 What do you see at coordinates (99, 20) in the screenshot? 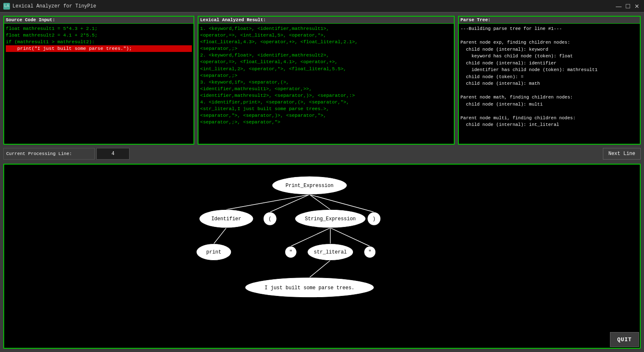
I see `source-code-label: Source Code Input:` at bounding box center [99, 20].